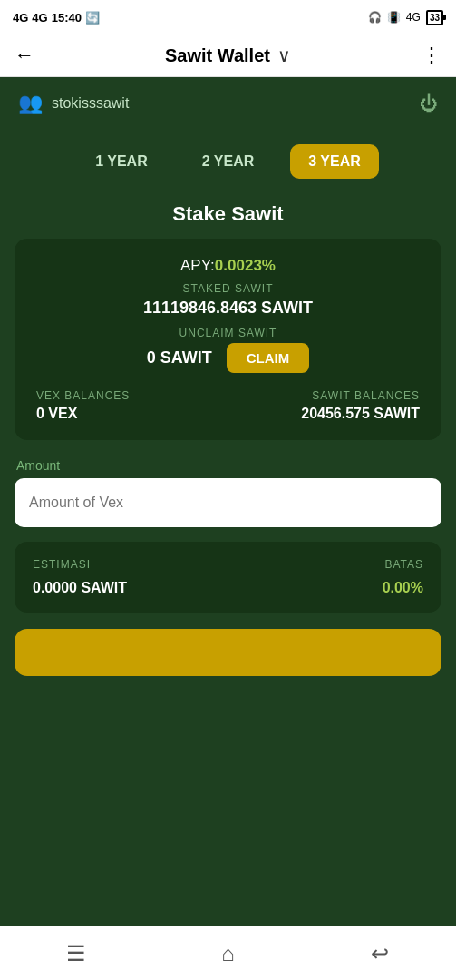 The image size is (456, 980). Describe the element at coordinates (228, 954) in the screenshot. I see `nav-home-icon: ⌂` at that location.